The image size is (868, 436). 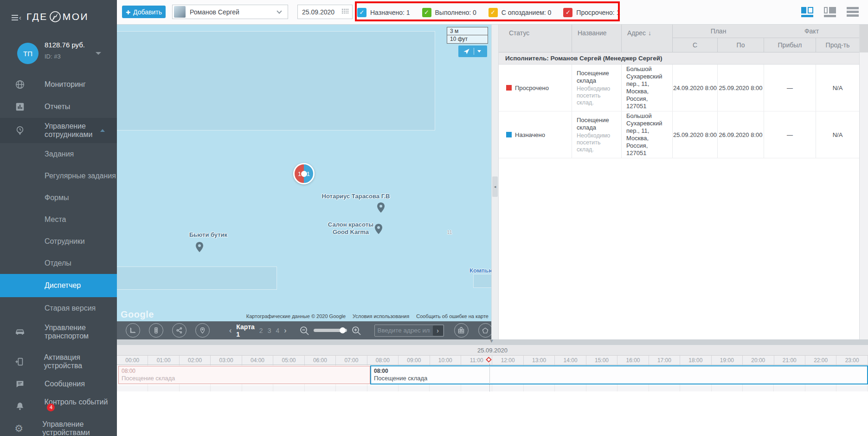 I want to click on column-header-status: Статус, so click(x=535, y=38).